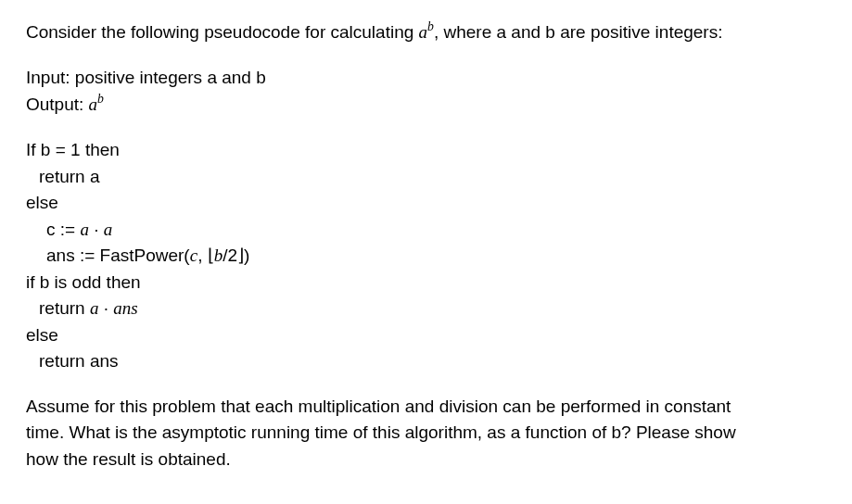 The width and height of the screenshot is (852, 504). I want to click on io-block: Input: positive integers a and b Output:…, so click(426, 92).